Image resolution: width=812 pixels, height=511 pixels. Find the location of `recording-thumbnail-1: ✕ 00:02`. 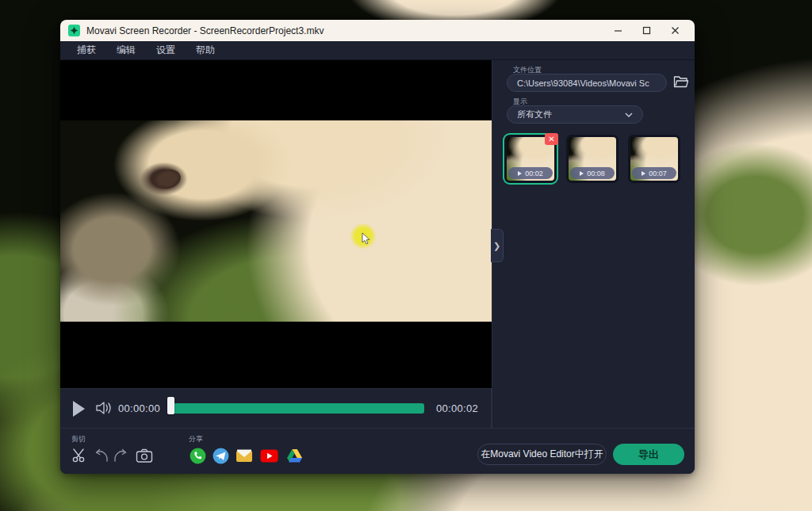

recording-thumbnail-1: ✕ 00:02 is located at coordinates (530, 158).